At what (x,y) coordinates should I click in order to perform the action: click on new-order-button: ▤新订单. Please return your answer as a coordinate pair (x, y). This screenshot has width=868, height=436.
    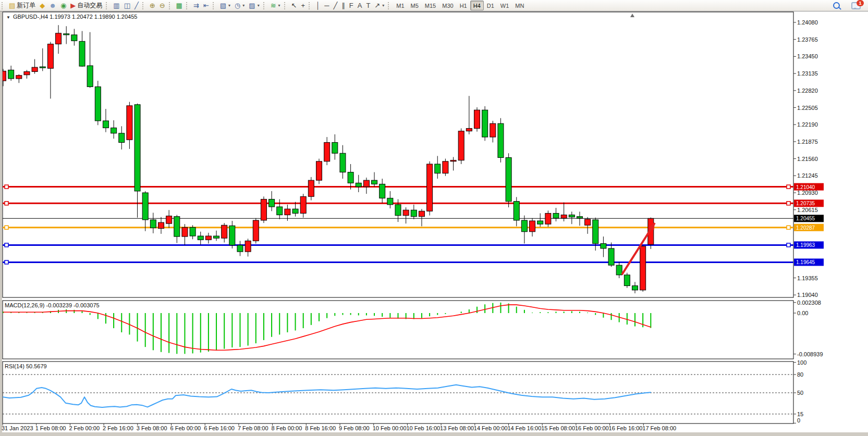
    Looking at the image, I should click on (22, 6).